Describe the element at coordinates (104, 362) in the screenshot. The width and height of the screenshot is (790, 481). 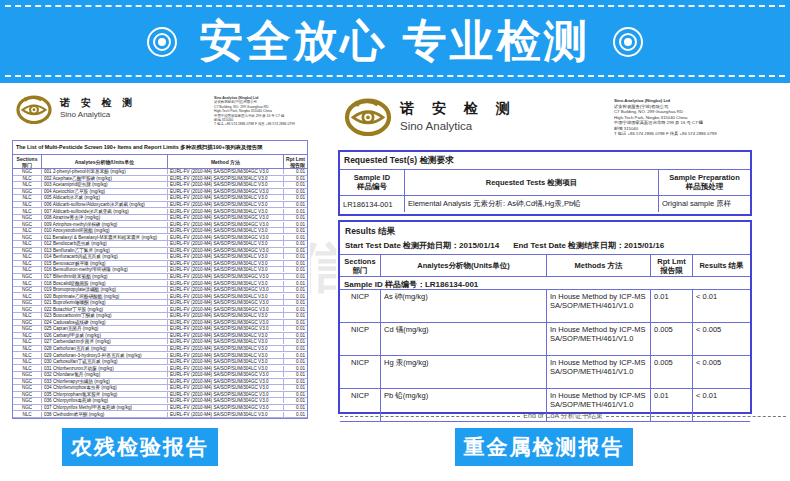
I see `cell: 030 Carbosulfan丁硫克百威 (mg/kg)` at that location.